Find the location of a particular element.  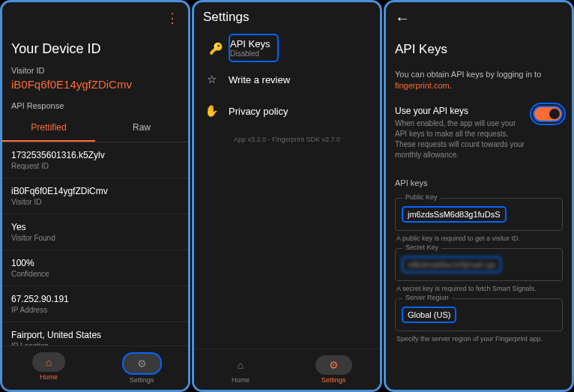

header: Settings is located at coordinates (287, 17).